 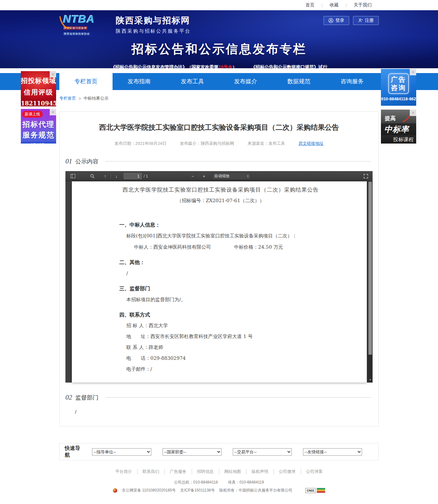 What do you see at coordinates (219, 144) in the screenshot?
I see `article-meta: 发布日期：2021年08月24日 发布媒介：陕西采购与招标网 来源渠道：发布工具…` at bounding box center [219, 144].